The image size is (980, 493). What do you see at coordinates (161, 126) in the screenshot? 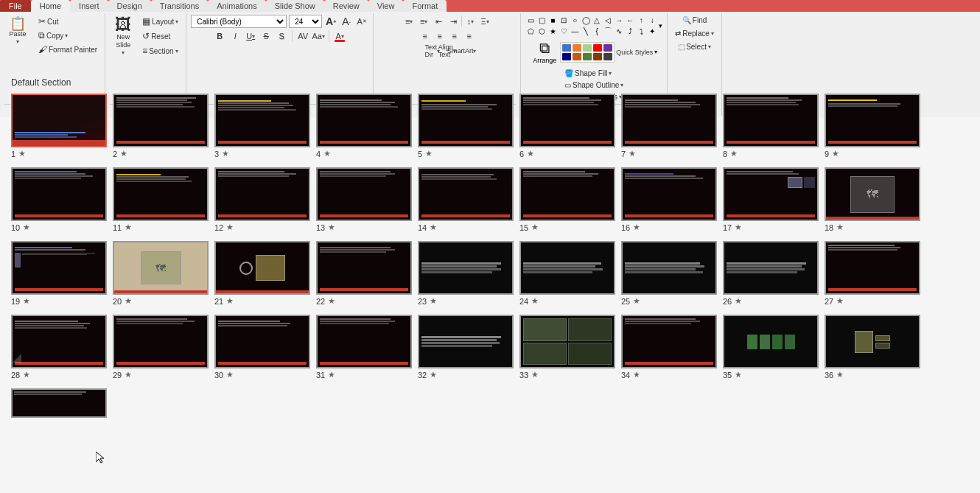
I see `slide-thumb-2: 2 ★` at bounding box center [161, 126].